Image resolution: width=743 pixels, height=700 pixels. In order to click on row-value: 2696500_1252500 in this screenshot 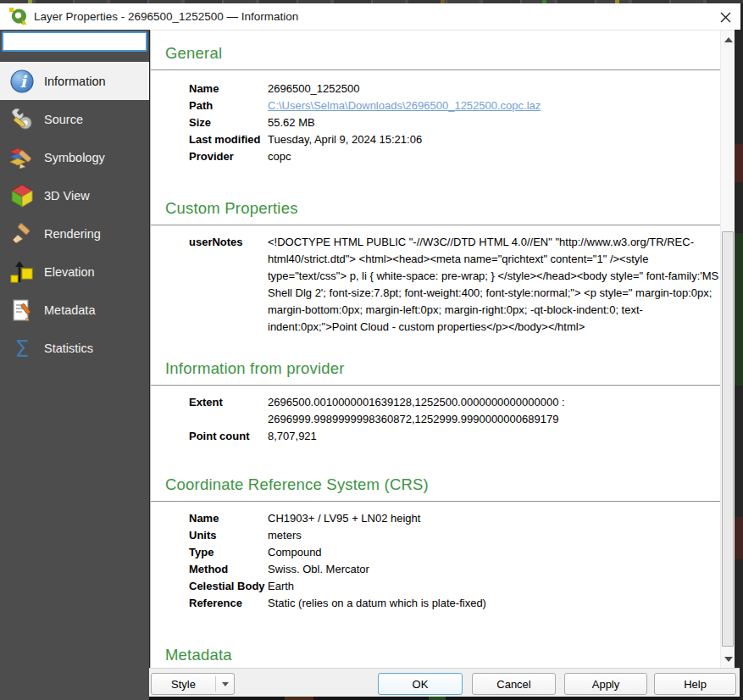, I will do `click(493, 89)`.